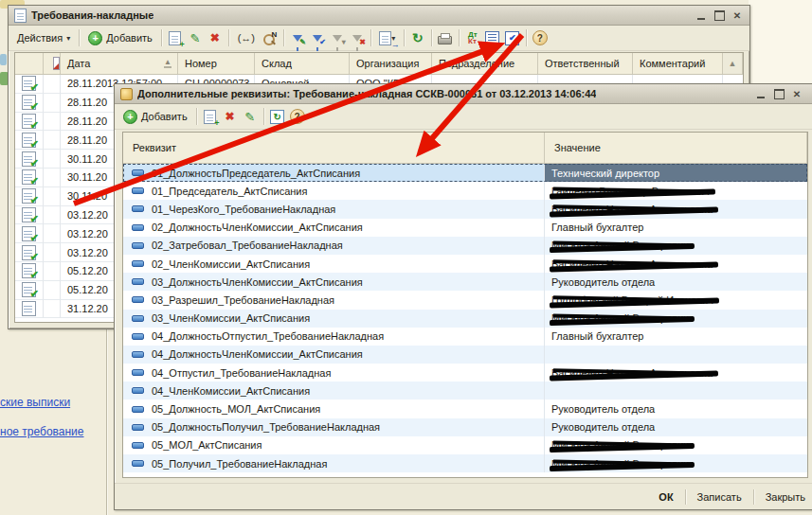  I want to click on filter-settings-button: ✎, so click(298, 38).